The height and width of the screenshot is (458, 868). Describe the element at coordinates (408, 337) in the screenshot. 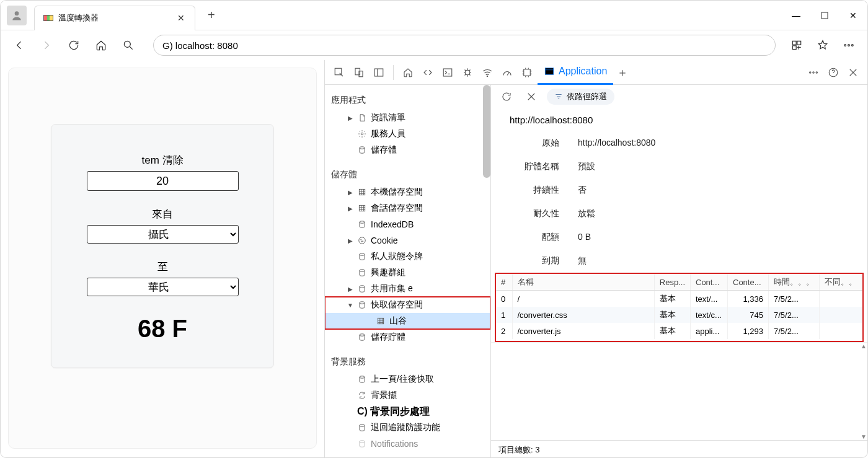

I see `sidebar-item-storage-buckets: 儲存貯體` at that location.